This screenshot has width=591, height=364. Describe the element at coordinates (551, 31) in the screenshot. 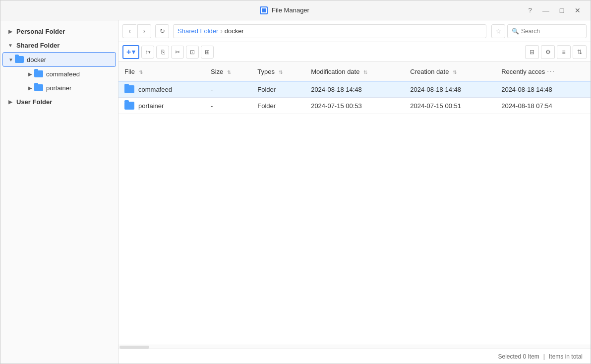

I see `search-input` at that location.